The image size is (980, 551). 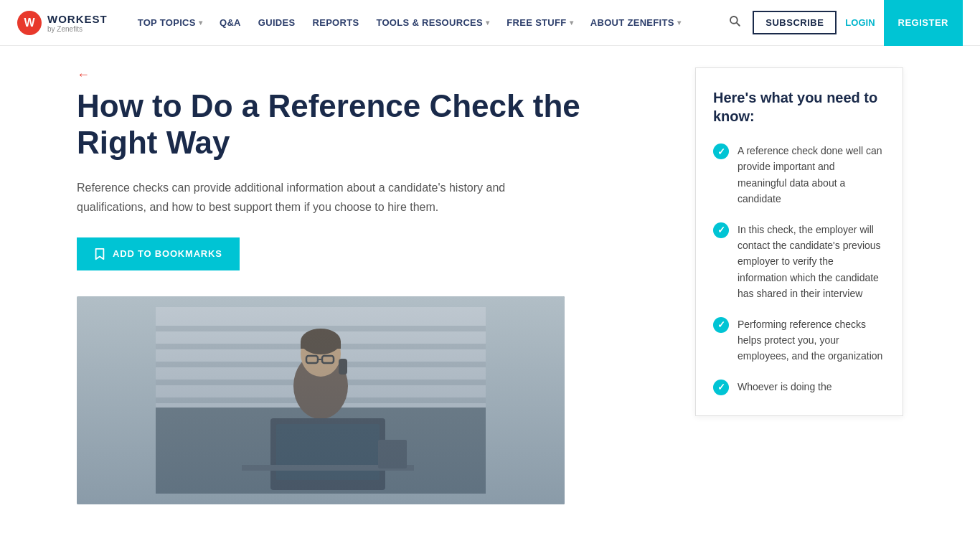 What do you see at coordinates (62, 23) in the screenshot?
I see `logo: W WORKEST by Zenefits` at bounding box center [62, 23].